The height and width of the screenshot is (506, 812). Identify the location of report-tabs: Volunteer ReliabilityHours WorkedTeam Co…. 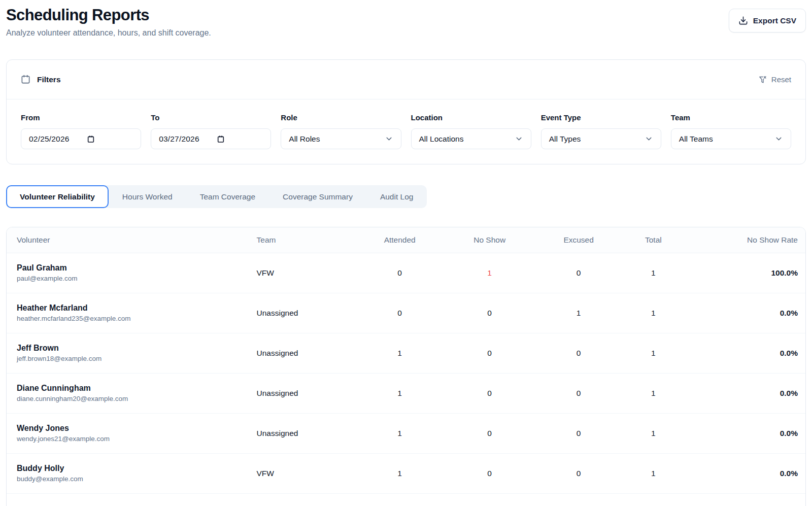
(216, 197).